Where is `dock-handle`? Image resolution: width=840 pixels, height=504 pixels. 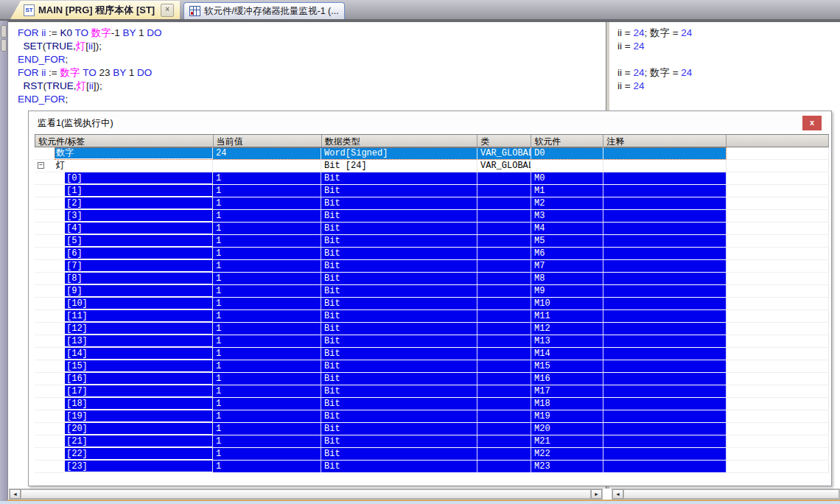 dock-handle is located at coordinates (4, 31).